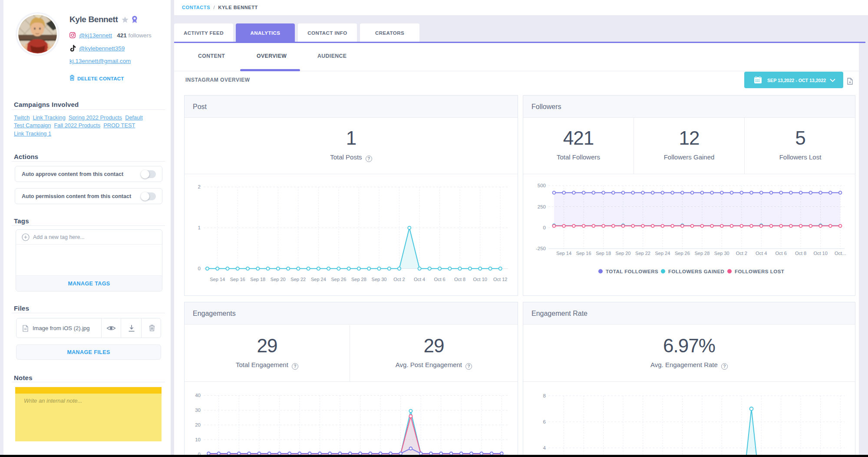  I want to click on svg-text: 30, so click(198, 410).